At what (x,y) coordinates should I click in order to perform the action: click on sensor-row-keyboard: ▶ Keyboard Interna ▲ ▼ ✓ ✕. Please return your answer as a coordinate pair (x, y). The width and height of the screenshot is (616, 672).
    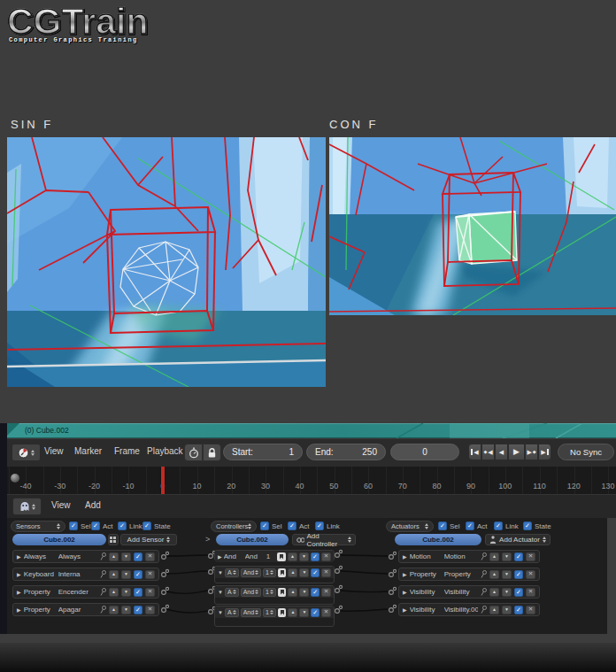
    Looking at the image, I should click on (86, 574).